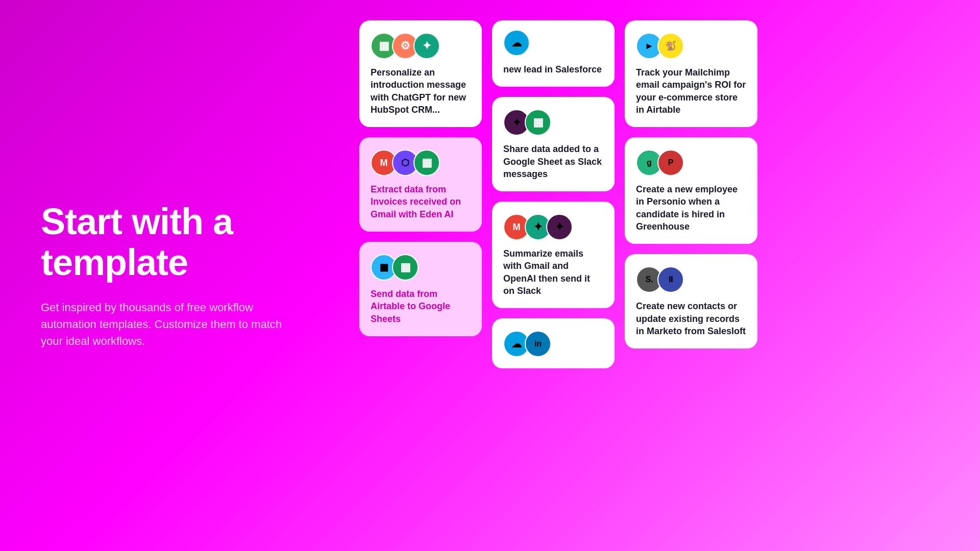  What do you see at coordinates (405, 267) in the screenshot?
I see `google-sheets-icon-3: ▦` at bounding box center [405, 267].